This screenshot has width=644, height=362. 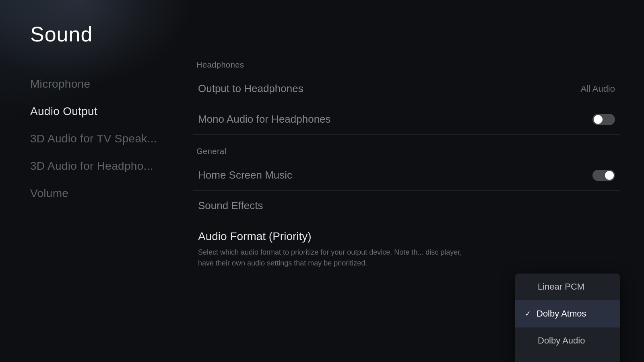 I want to click on dropdown-popup: Linear PCM ✓ Dolby Atmos Dolby Audio DTS, so click(x=568, y=318).